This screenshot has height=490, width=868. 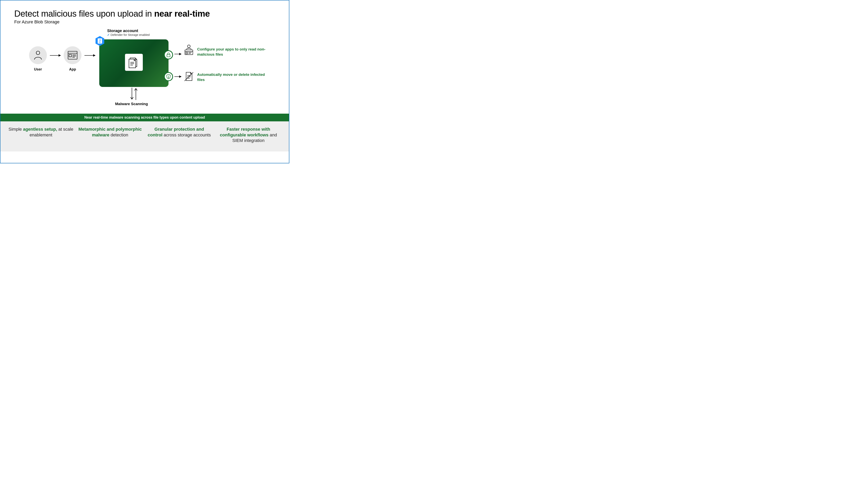 What do you see at coordinates (168, 77) in the screenshot?
I see `shield-badge` at bounding box center [168, 77].